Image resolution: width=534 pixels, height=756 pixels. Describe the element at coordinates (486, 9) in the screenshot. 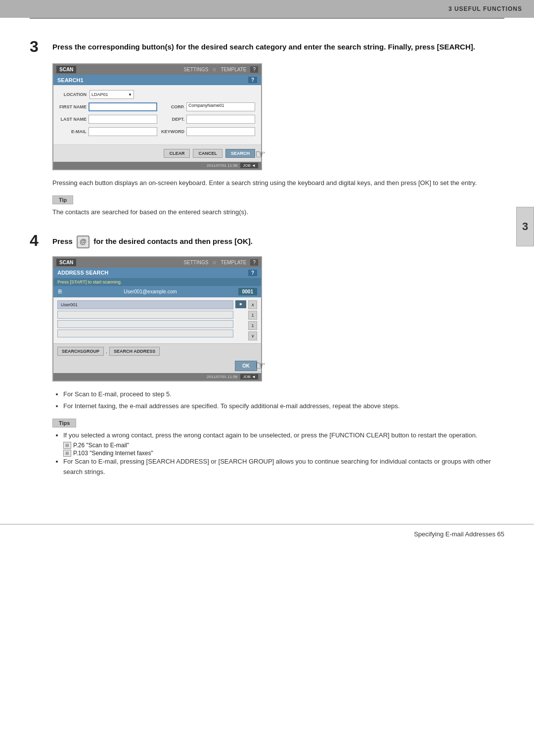

I see `header-title: 3 USEFUL FUNCTIONS` at that location.